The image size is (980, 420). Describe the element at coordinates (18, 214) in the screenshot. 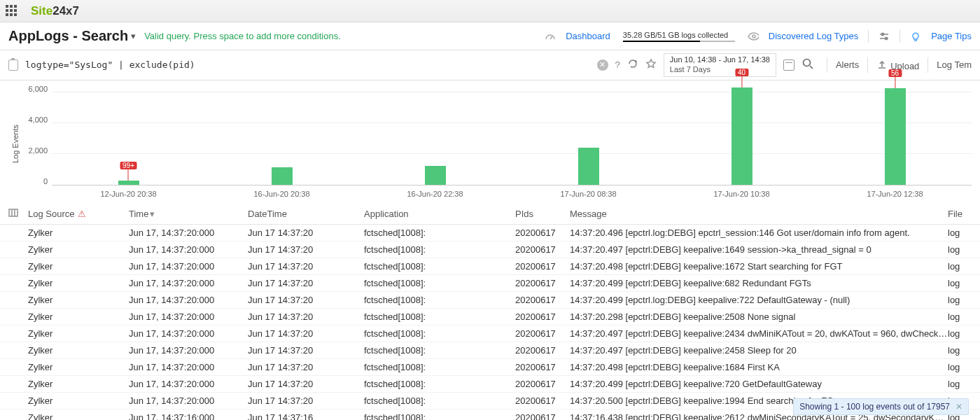

I see `columns-config-icon` at that location.